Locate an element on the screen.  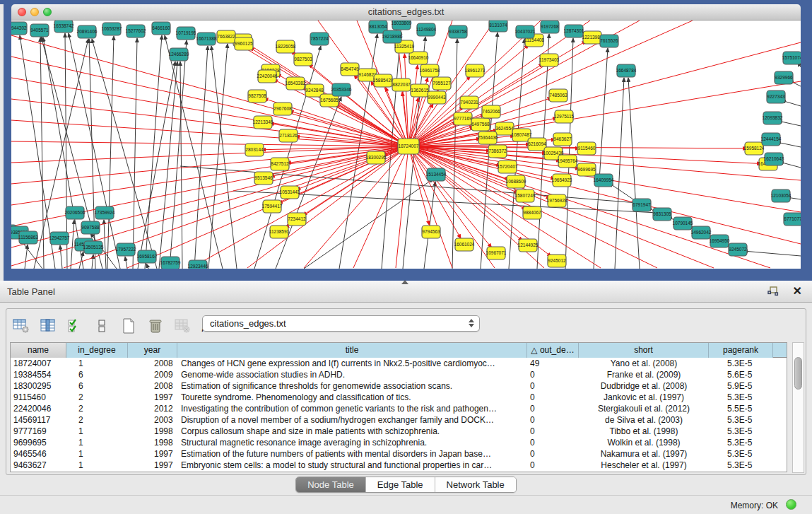
table-row: 1872400712008Changes of HCN gene express… is located at coordinates (399, 363).